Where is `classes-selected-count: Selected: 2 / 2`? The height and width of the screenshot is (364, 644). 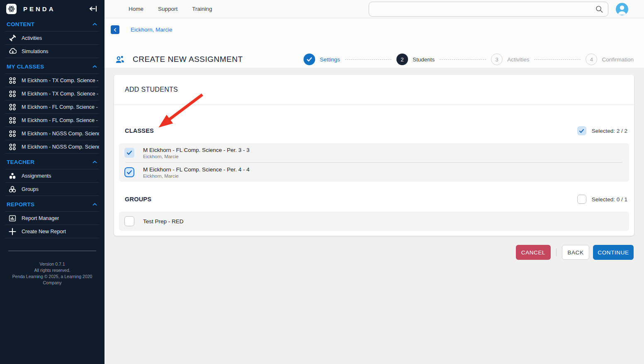
classes-selected-count: Selected: 2 / 2 is located at coordinates (610, 131).